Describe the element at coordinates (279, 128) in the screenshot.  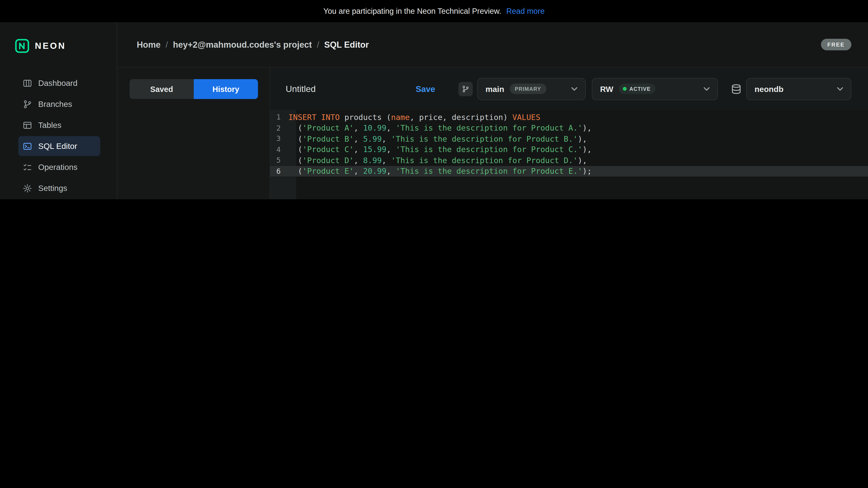
I see `line-number: 2` at that location.